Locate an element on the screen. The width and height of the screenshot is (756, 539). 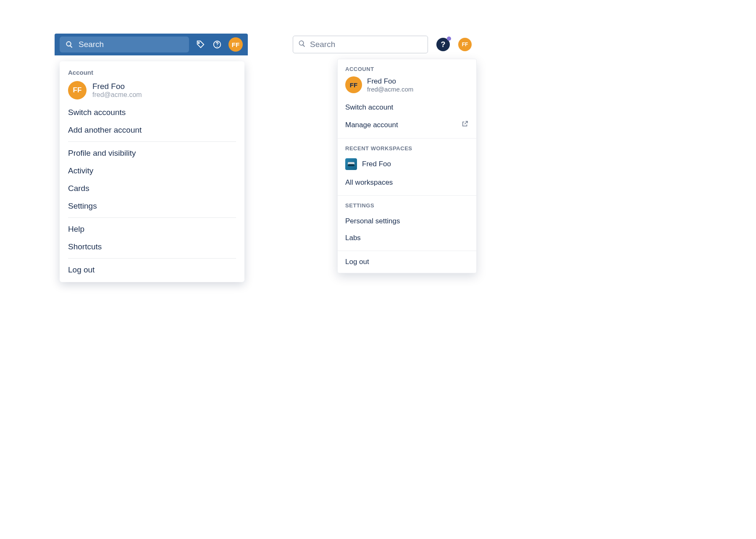
header-bar-right: ? FF is located at coordinates (382, 44).